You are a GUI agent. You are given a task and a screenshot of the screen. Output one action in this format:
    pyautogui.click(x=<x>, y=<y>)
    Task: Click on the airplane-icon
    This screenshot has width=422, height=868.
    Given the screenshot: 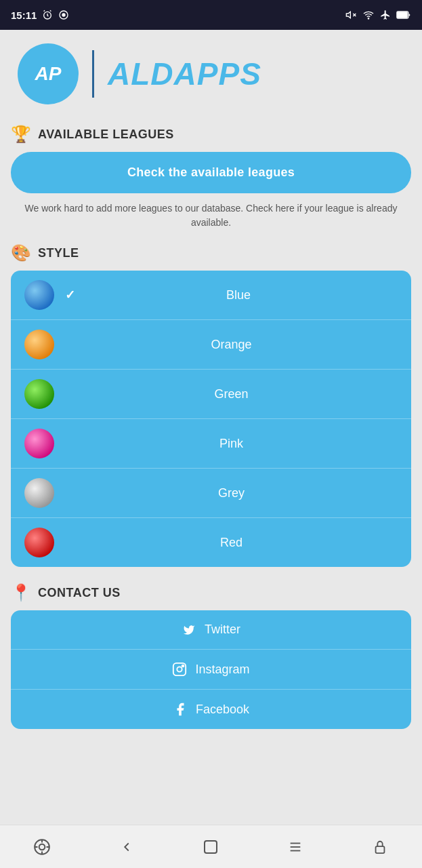 What is the action you would take?
    pyautogui.click(x=385, y=15)
    